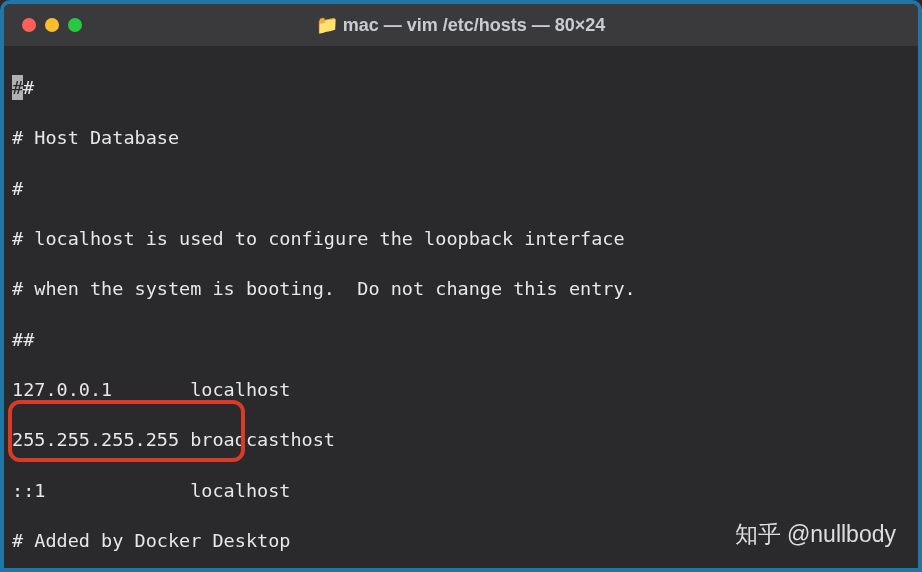  I want to click on file-line: # when the system is booting. Do not cha…, so click(461, 288).